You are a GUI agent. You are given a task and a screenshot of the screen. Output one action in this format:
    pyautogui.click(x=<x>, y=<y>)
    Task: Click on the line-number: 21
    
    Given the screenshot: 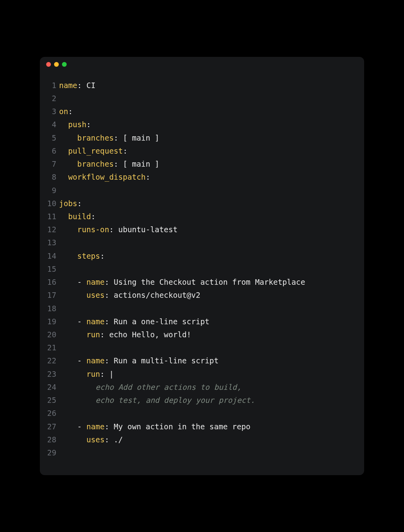 What is the action you would take?
    pyautogui.click(x=51, y=348)
    